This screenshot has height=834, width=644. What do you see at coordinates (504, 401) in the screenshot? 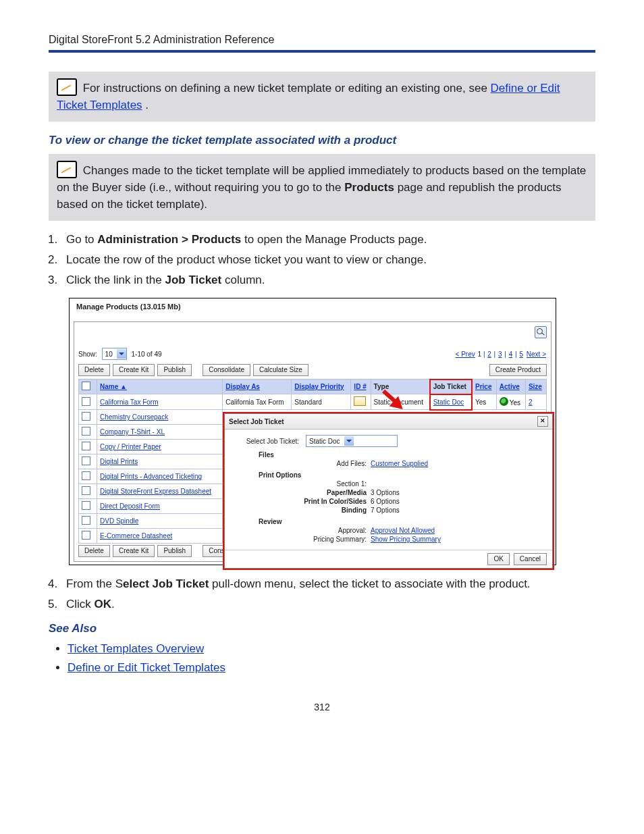
I see `active-indicator-icon` at bounding box center [504, 401].